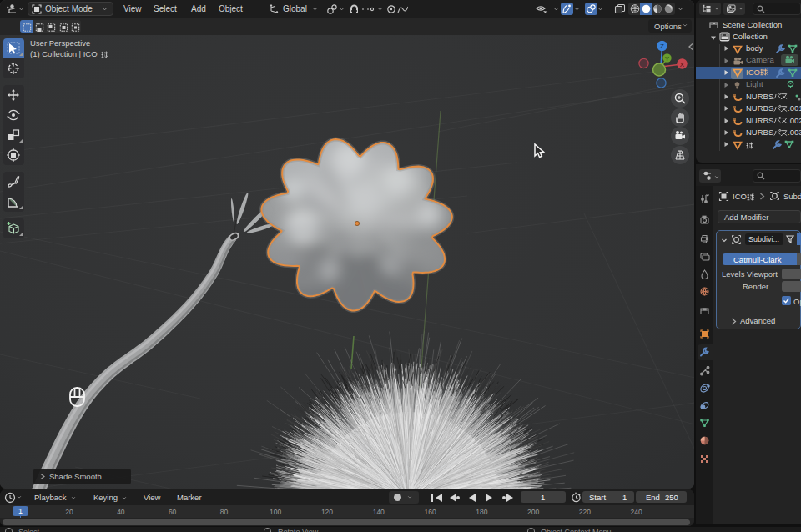 This screenshot has width=801, height=532. I want to click on svg-text: X, so click(683, 65).